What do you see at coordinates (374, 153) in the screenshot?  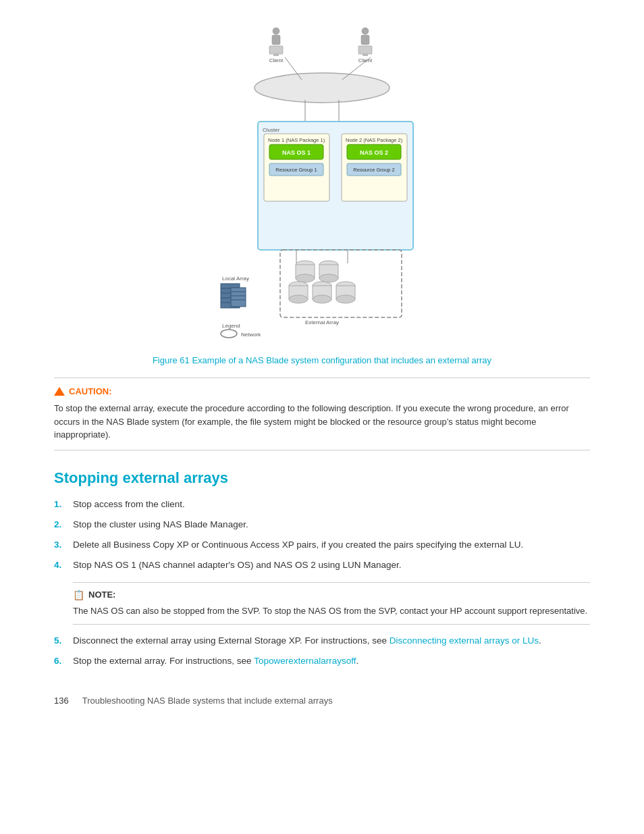 I see `svg-text: NAS OS 2` at bounding box center [374, 153].